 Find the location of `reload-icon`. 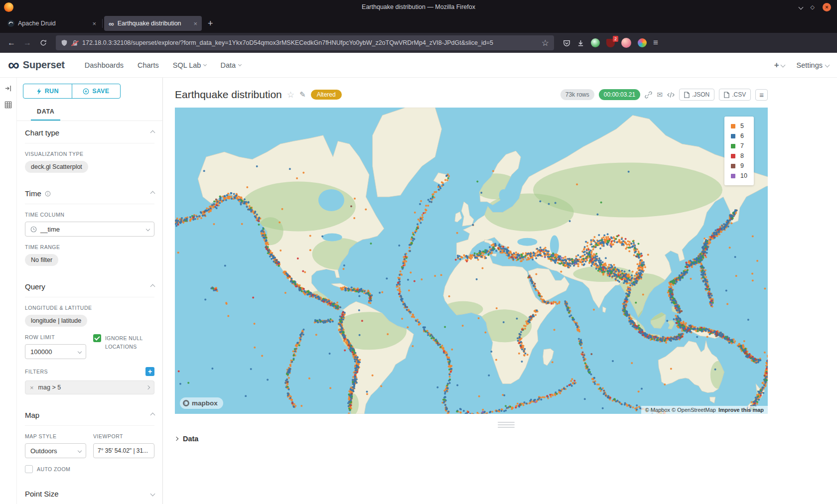

reload-icon is located at coordinates (43, 43).